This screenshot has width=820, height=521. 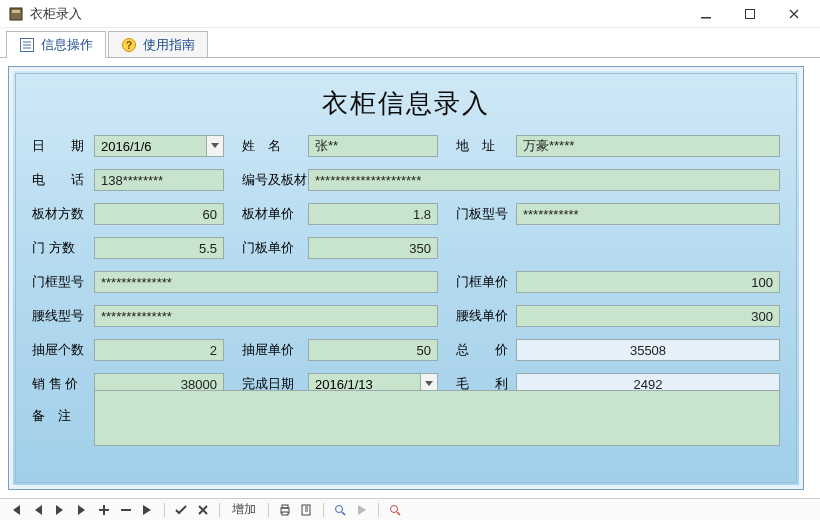 What do you see at coordinates (285, 510) in the screenshot?
I see `print-button` at bounding box center [285, 510].